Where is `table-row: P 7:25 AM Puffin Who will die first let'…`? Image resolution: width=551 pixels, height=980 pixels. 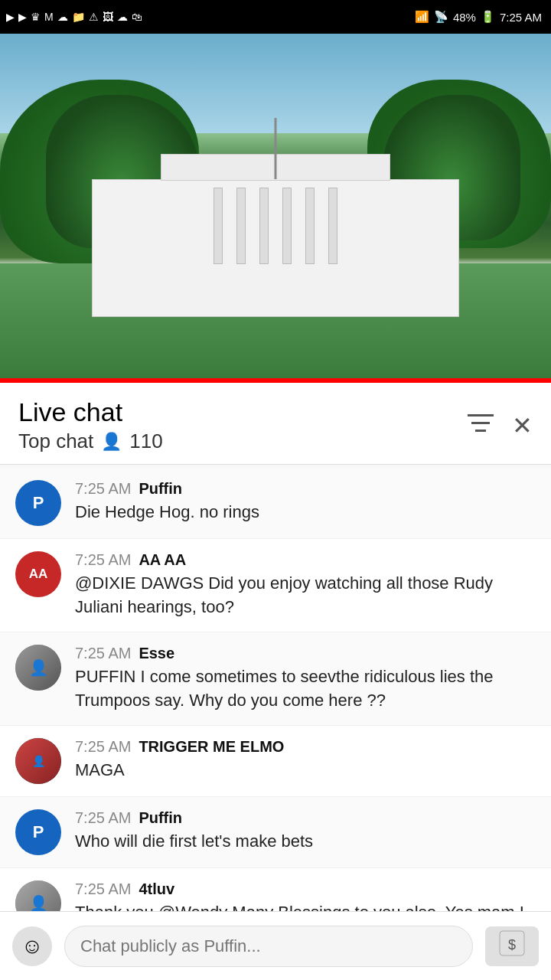 table-row: P 7:25 AM Puffin Who will die first let'… is located at coordinates (276, 833).